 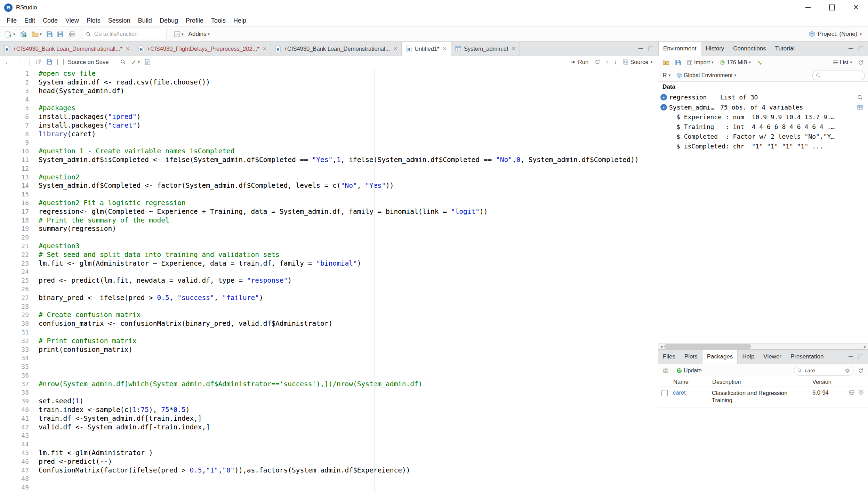 I want to click on package-name-link: caret, so click(x=680, y=393).